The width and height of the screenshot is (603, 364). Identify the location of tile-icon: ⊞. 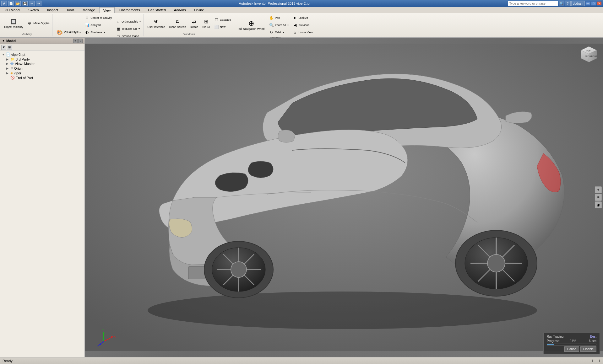
(206, 22).